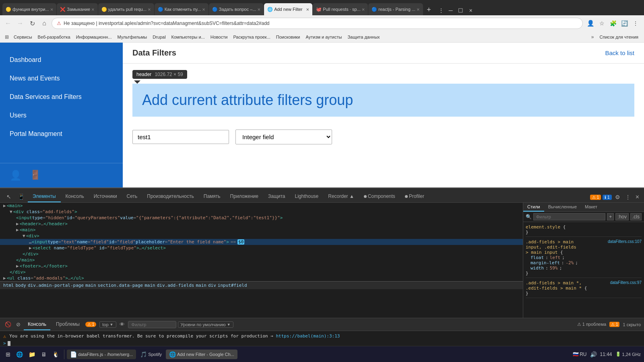 The height and width of the screenshot is (362, 644). I want to click on breadcrumb-main2: main, so click(150, 286).